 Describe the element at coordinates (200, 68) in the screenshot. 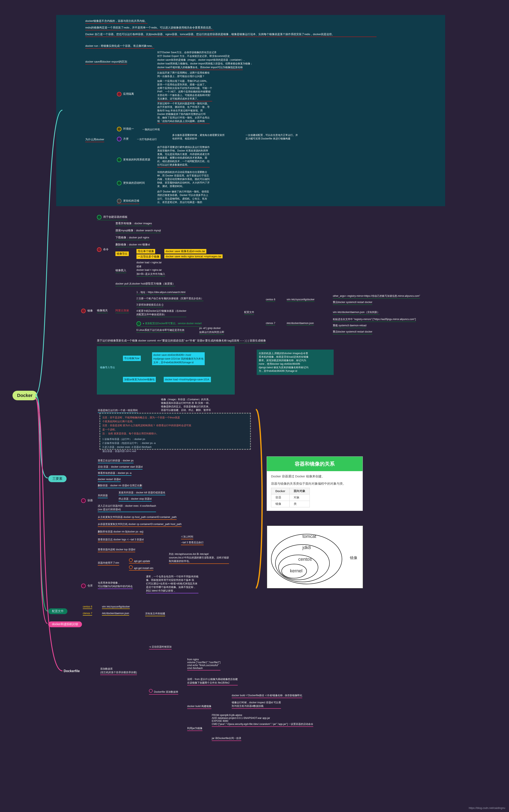

I see `save-export-t5: docker load不能对载入的镜像重命名。而docker import可以为…` at that location.